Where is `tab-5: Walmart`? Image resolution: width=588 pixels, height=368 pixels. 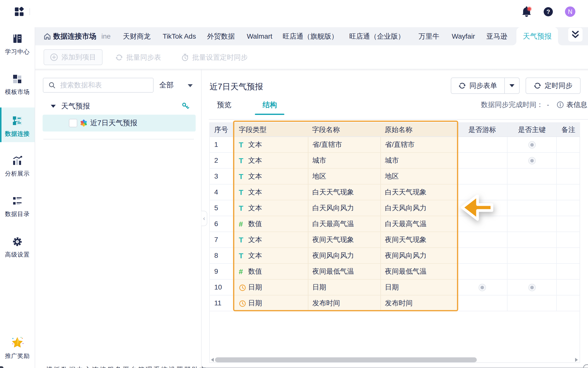 tab-5: Walmart is located at coordinates (260, 36).